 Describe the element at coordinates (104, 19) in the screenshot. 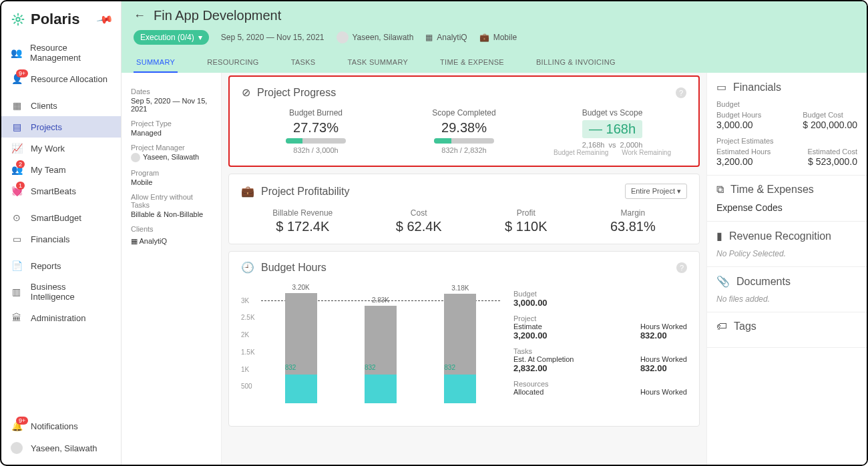

I see `pin-icon: 📌` at that location.